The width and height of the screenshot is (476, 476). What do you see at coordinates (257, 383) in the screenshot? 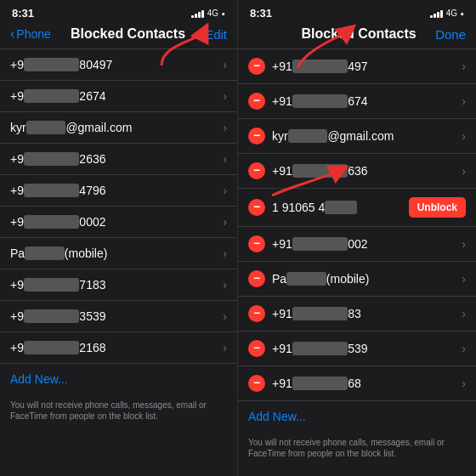
I see `remove-icon-10: −` at bounding box center [257, 383].